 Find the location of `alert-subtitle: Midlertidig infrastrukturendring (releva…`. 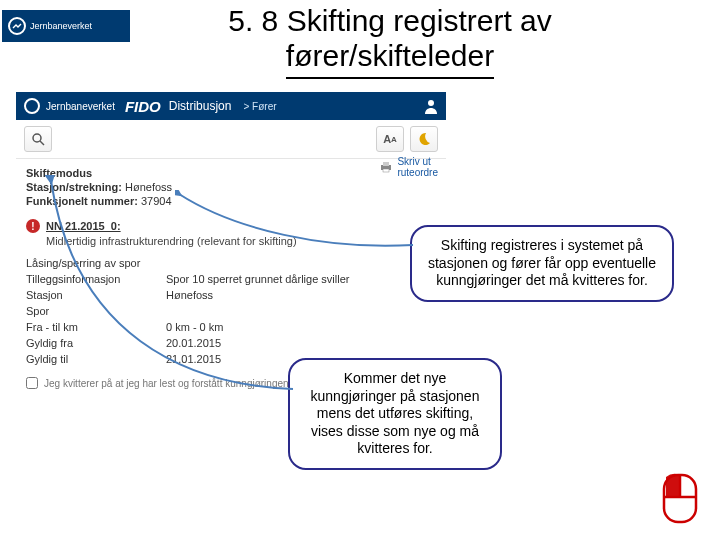

alert-subtitle: Midlertidig infrastrukturendring (releva… is located at coordinates (241, 241).